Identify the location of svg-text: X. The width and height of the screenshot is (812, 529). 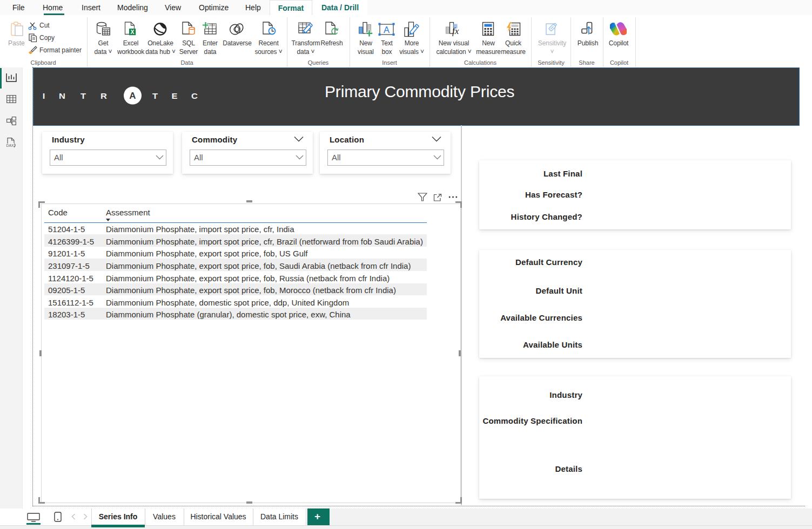
(133, 32).